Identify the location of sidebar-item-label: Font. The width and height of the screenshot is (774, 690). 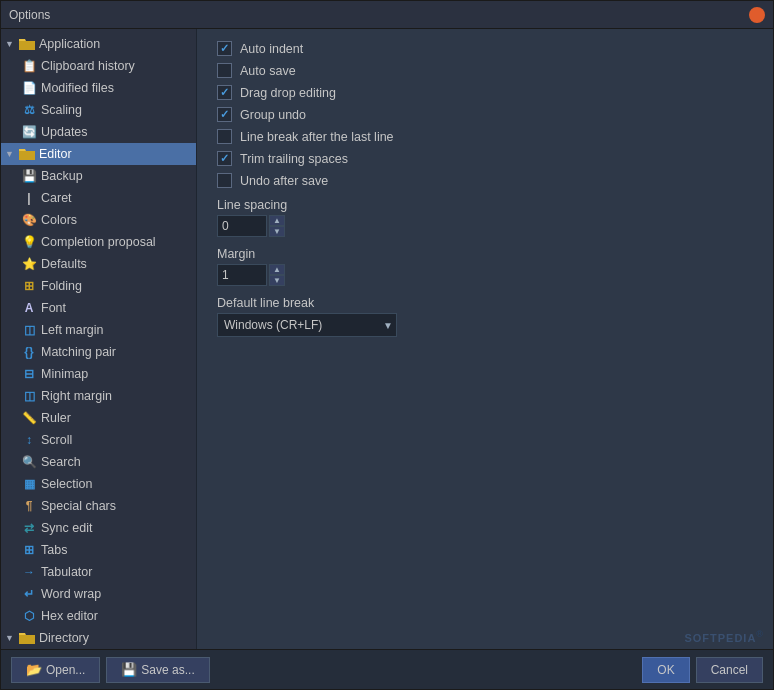
(54, 308).